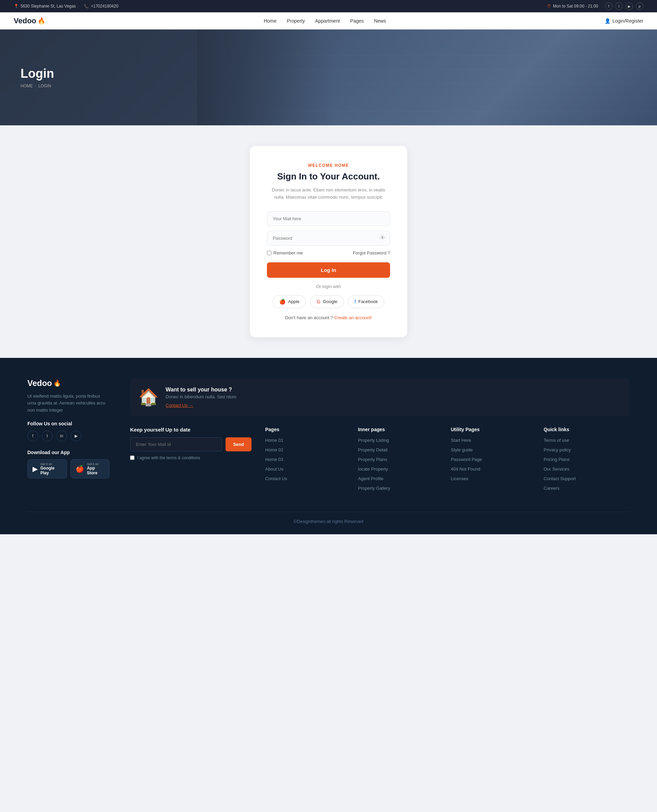 The width and height of the screenshot is (657, 812). I want to click on facebook-topbar-icon: f, so click(609, 6).